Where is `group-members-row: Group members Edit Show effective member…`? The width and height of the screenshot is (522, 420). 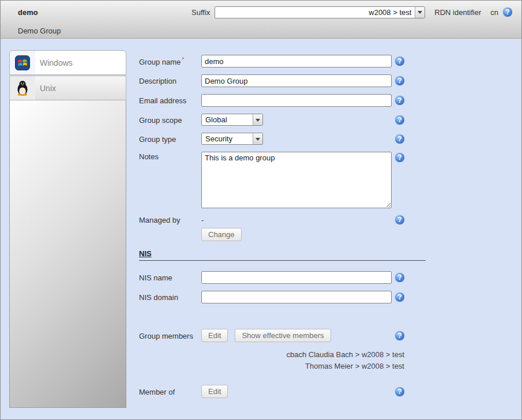
group-members-row: Group members Edit Show effective member… is located at coordinates (283, 336).